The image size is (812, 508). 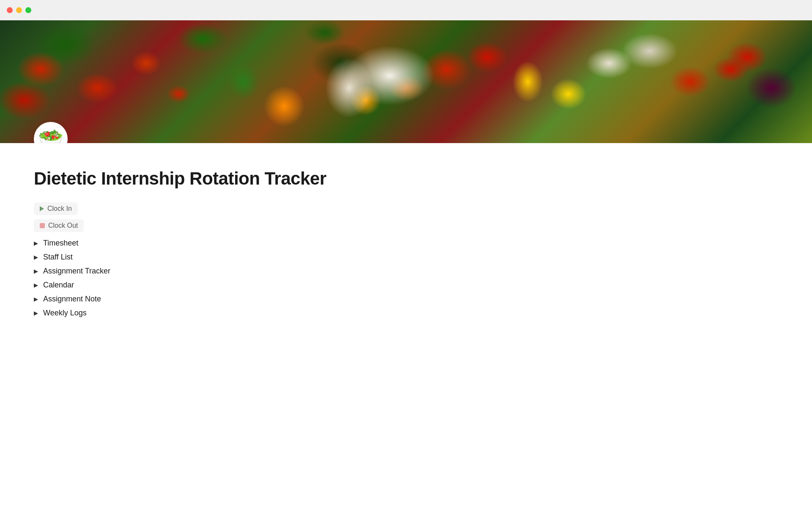 What do you see at coordinates (190, 271) in the screenshot?
I see `list-item-assignment-tracker: ▶ Assignment Tracker` at bounding box center [190, 271].